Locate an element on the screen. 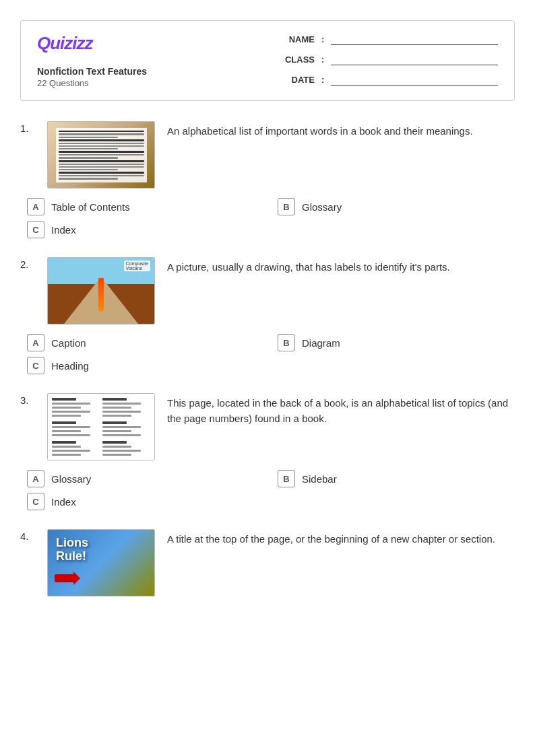 The height and width of the screenshot is (756, 535). option-2b: B Diagram is located at coordinates (396, 343).